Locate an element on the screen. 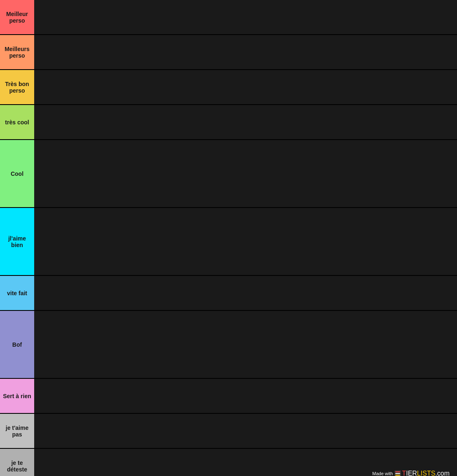 The image size is (457, 476). brand-t: T is located at coordinates (404, 473).